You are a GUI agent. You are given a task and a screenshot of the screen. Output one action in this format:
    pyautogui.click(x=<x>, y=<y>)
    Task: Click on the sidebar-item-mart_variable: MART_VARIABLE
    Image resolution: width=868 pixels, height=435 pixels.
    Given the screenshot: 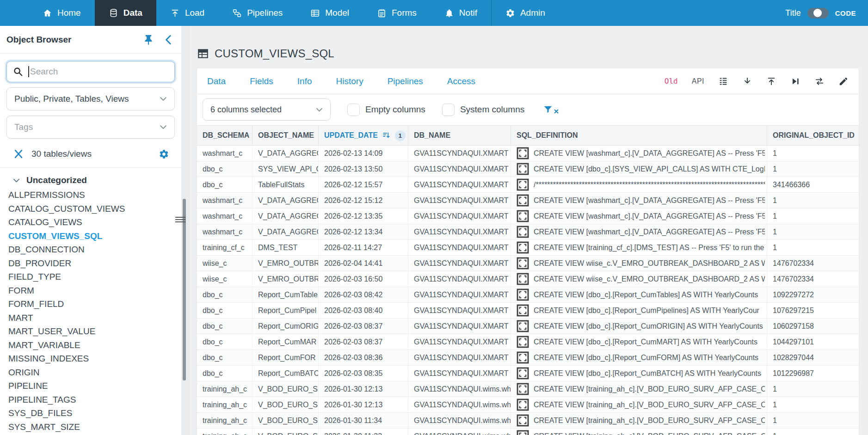 What is the action you would take?
    pyautogui.click(x=95, y=345)
    